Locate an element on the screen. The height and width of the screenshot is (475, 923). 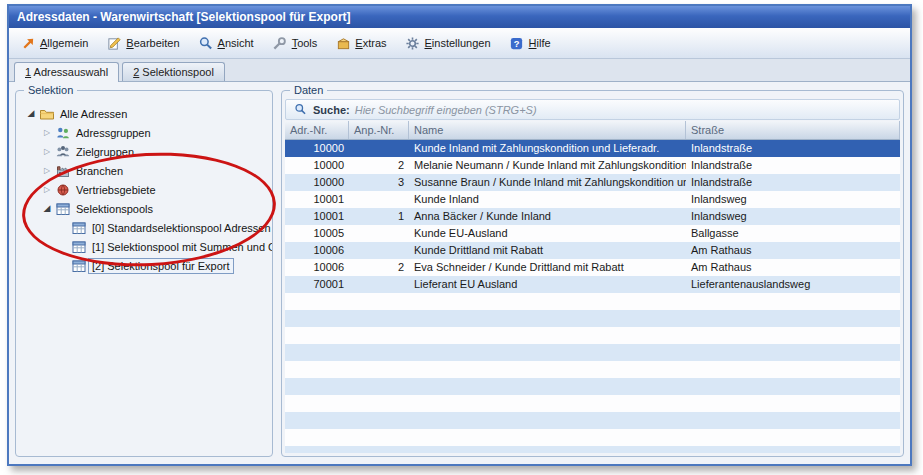
folder-icon is located at coordinates (47, 114).